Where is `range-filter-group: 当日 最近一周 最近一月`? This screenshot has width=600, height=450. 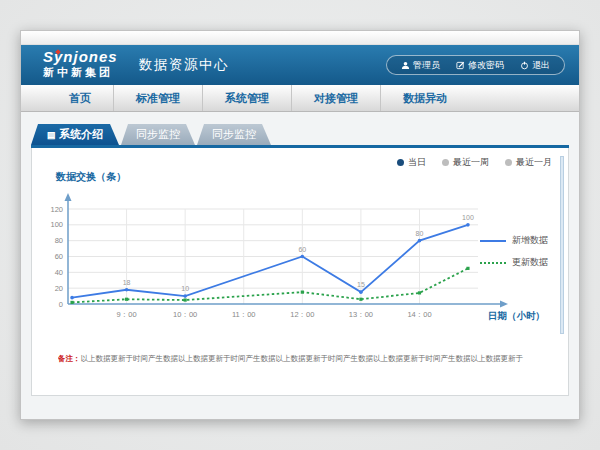 range-filter-group: 当日 最近一周 最近一月 is located at coordinates (474, 162).